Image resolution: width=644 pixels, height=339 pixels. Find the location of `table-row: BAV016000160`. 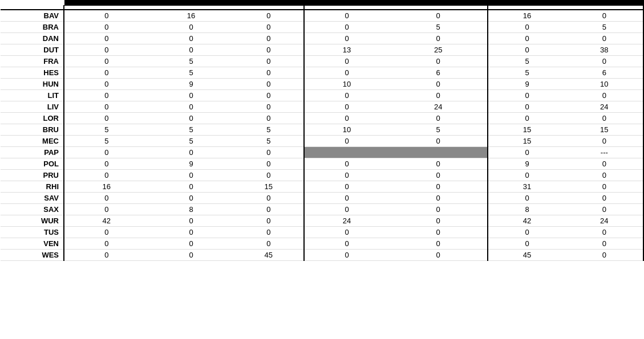

table-row: BAV016000160 is located at coordinates (322, 16).